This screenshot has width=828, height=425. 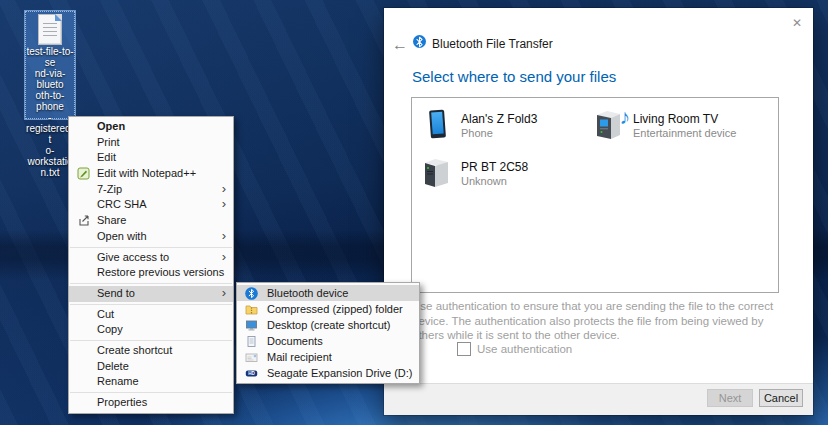 I want to click on menu-item-label: Documents, so click(x=295, y=341).